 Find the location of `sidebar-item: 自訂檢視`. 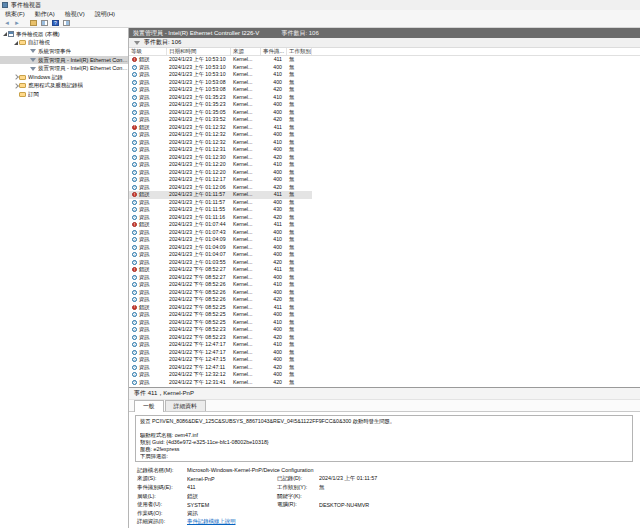

sidebar-item: 自訂檢視 is located at coordinates (64, 44).